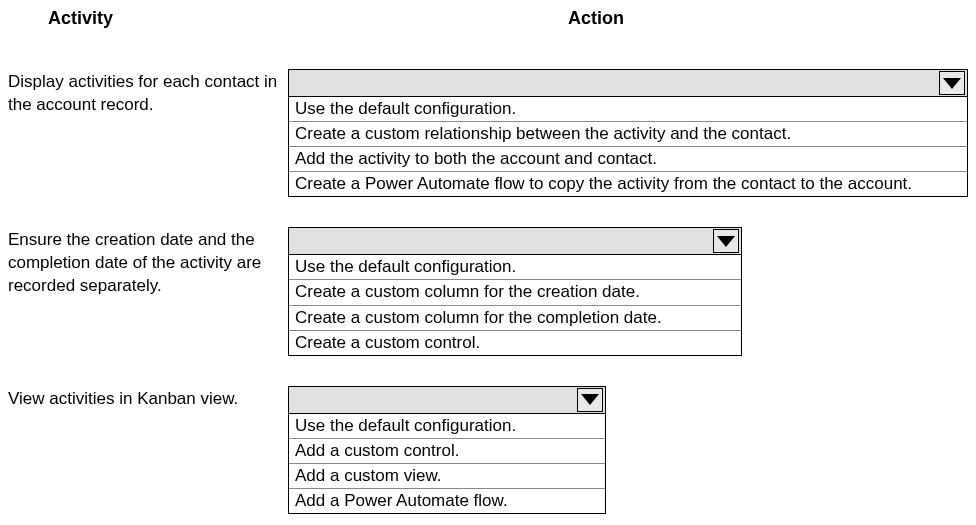  What do you see at coordinates (148, 93) in the screenshot?
I see `activity-text: Display activities for each contact in t…` at bounding box center [148, 93].